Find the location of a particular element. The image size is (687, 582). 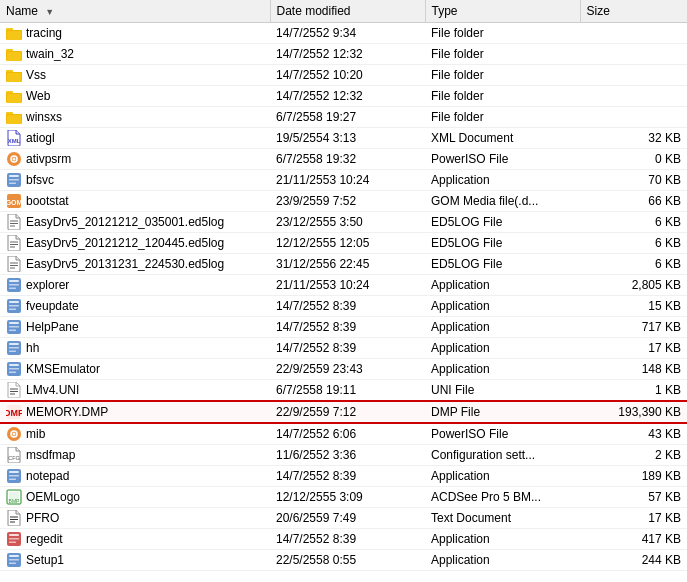

file-size-cell: 417 KB is located at coordinates (634, 540).